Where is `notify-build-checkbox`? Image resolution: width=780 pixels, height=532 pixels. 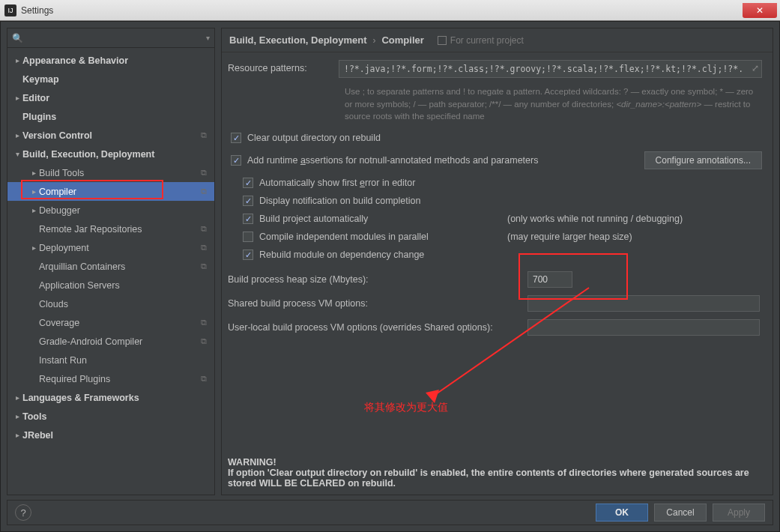
notify-build-checkbox is located at coordinates (248, 201).